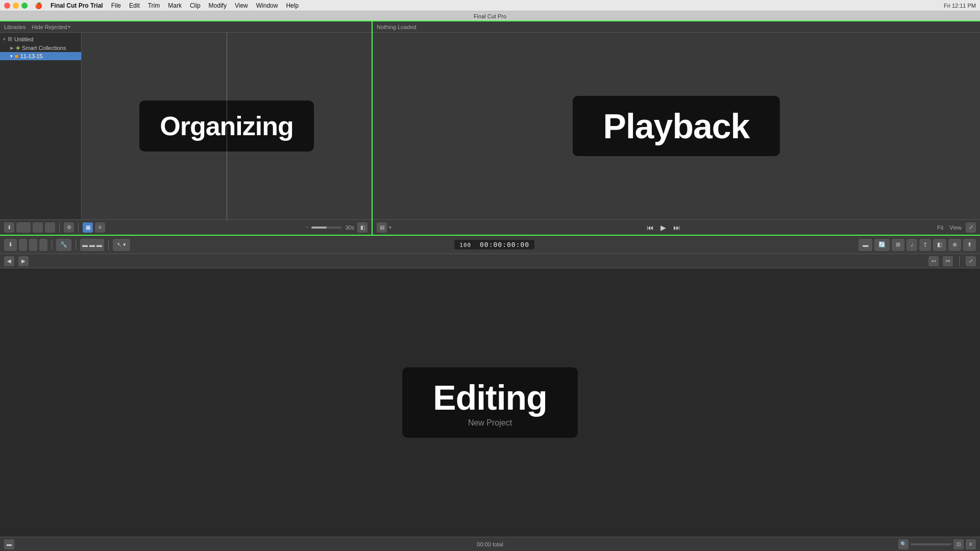 The height and width of the screenshot is (551, 980). I want to click on clip-menu: Clip, so click(195, 6).